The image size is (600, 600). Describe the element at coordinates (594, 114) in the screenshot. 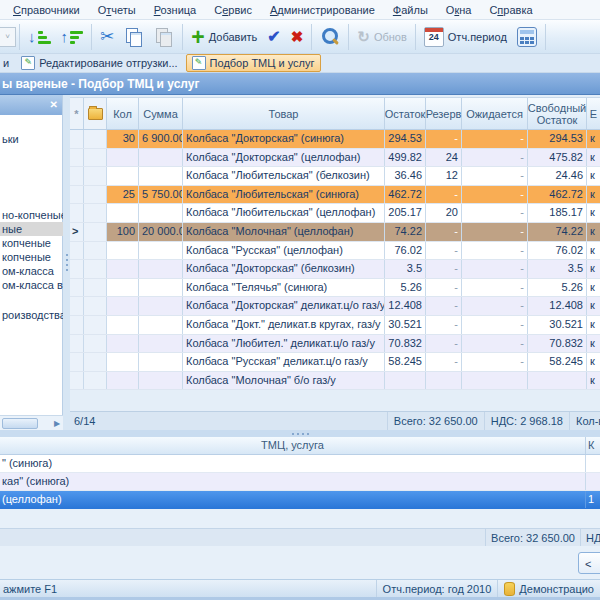

I see `column-header-ed: Е` at that location.